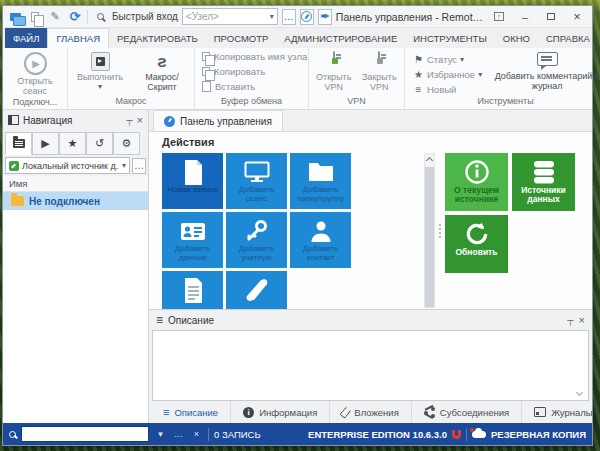 The height and width of the screenshot is (451, 600). What do you see at coordinates (430, 160) in the screenshot?
I see `scroll-up-arrow` at bounding box center [430, 160].